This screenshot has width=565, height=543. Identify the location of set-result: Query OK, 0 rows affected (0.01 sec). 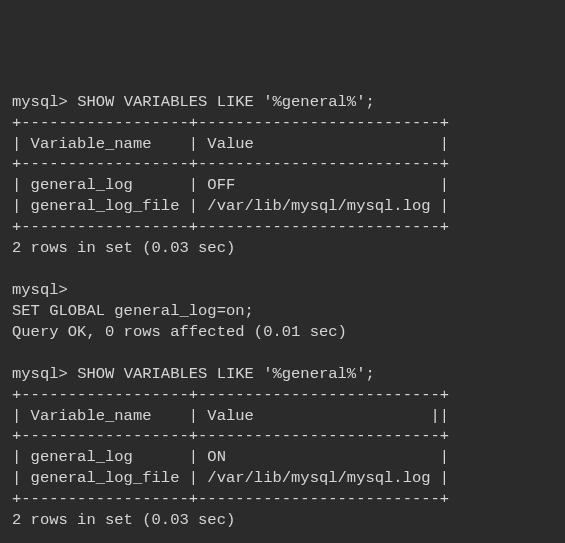
(282, 332).